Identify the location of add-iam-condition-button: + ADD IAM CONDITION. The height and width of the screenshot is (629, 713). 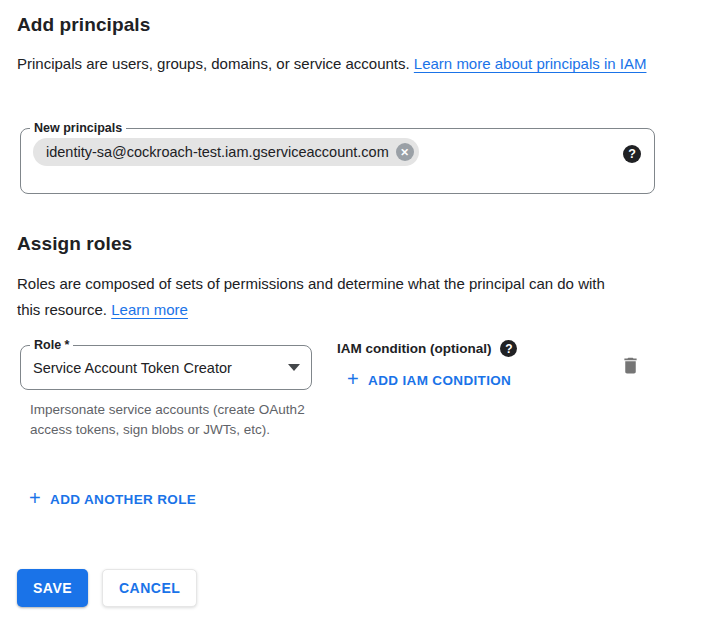
(429, 380).